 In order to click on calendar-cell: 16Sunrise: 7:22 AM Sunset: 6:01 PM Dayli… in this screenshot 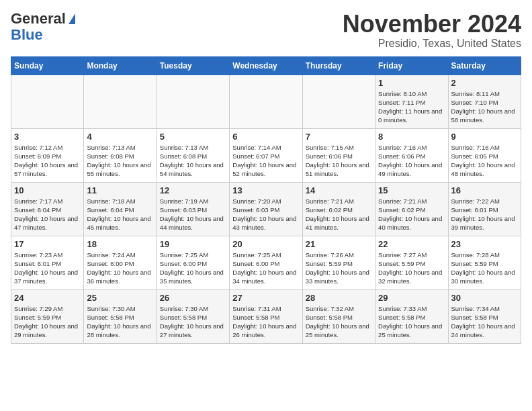, I will do `click(484, 209)`.